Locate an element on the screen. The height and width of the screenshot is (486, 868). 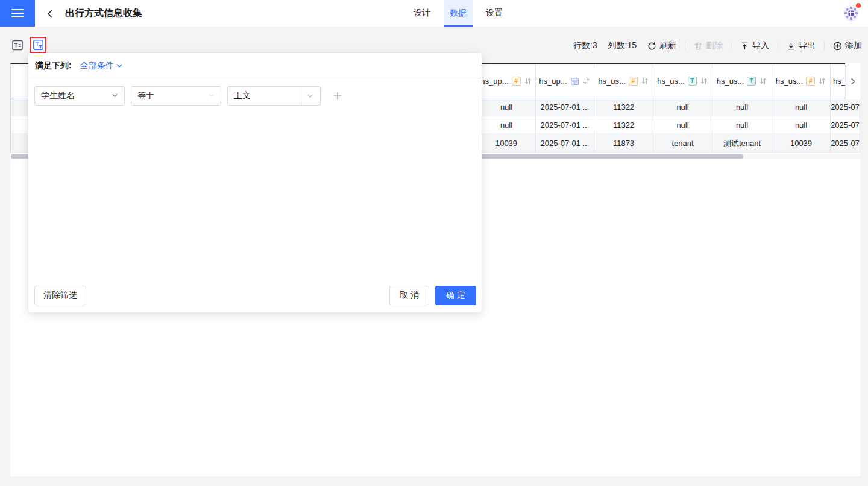
plus-circle-icon is located at coordinates (838, 46).